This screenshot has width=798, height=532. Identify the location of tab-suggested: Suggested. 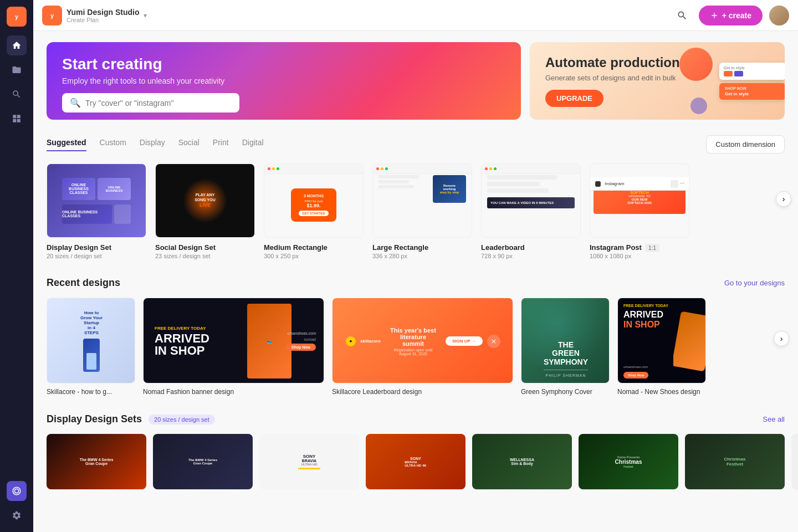
(66, 145).